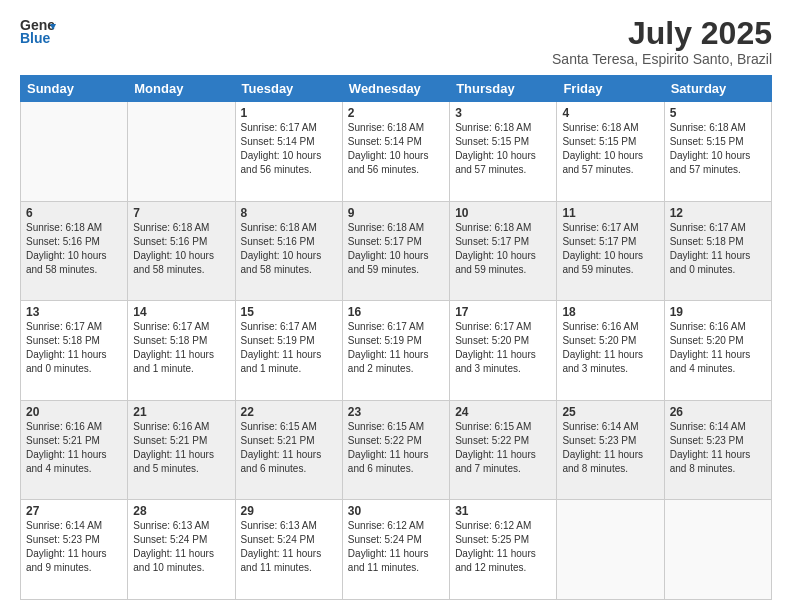  What do you see at coordinates (610, 412) in the screenshot?
I see `day-number: 25` at bounding box center [610, 412].